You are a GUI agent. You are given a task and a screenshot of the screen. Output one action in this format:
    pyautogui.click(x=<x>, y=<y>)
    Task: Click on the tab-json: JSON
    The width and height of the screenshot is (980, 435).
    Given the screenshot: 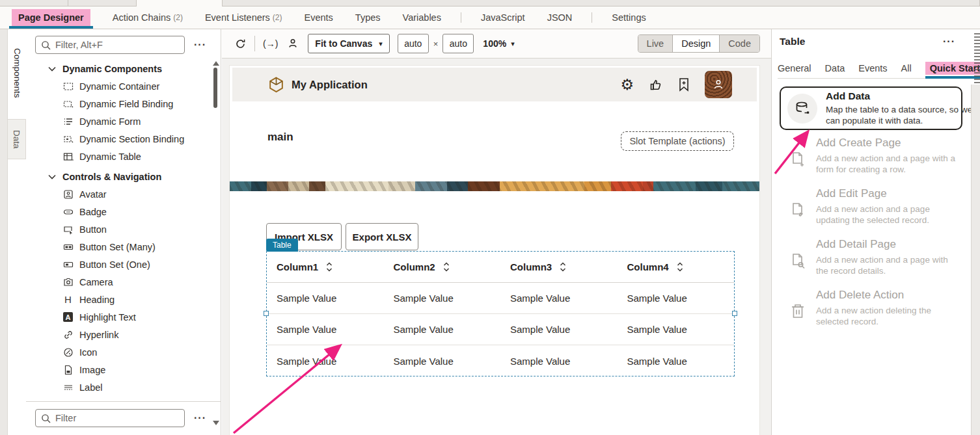 What is the action you would take?
    pyautogui.click(x=560, y=18)
    